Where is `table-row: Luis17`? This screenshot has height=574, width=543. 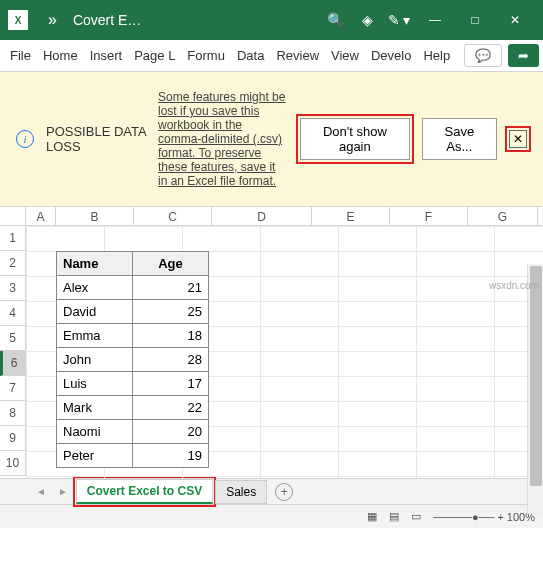
table-row: Luis17 is located at coordinates (133, 384).